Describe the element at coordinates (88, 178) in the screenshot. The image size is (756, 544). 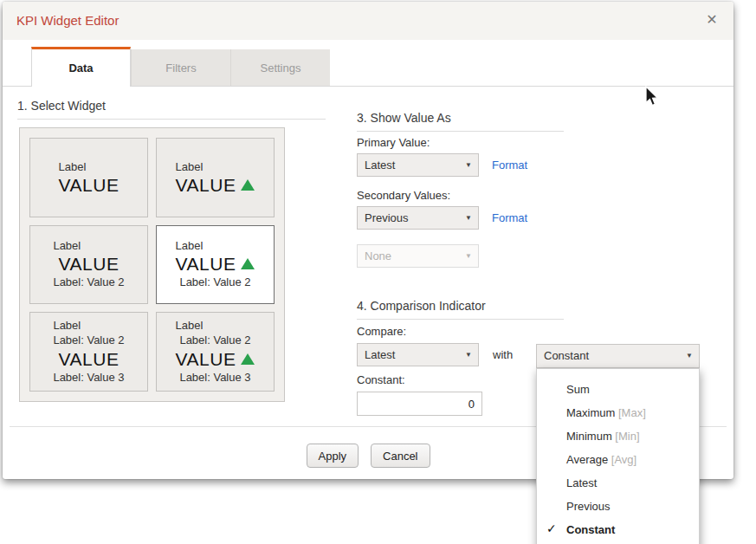
I see `widget-tile-1: LabelVALUE` at that location.